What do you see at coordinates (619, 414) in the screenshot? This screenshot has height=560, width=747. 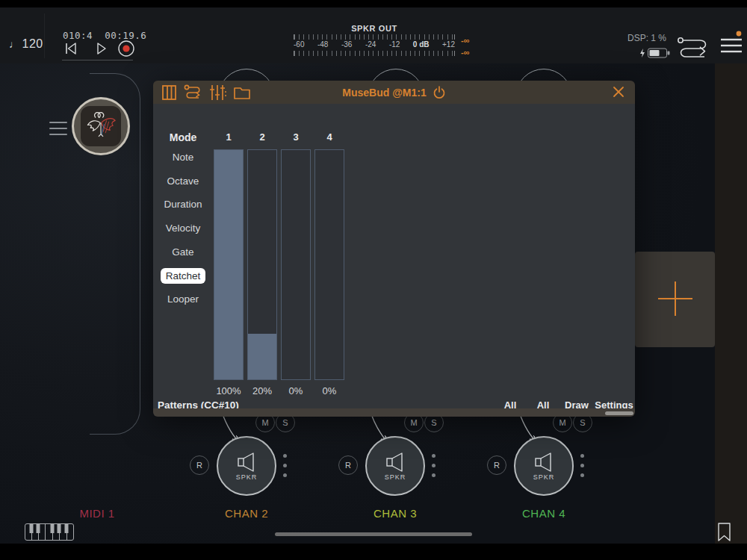 I see `resize-handle` at bounding box center [619, 414].